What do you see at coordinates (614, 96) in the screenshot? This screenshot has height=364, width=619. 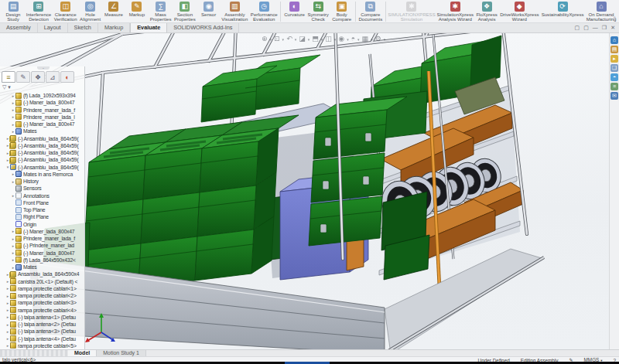 I see `solidworks-forum-icon: ✉` at bounding box center [614, 96].